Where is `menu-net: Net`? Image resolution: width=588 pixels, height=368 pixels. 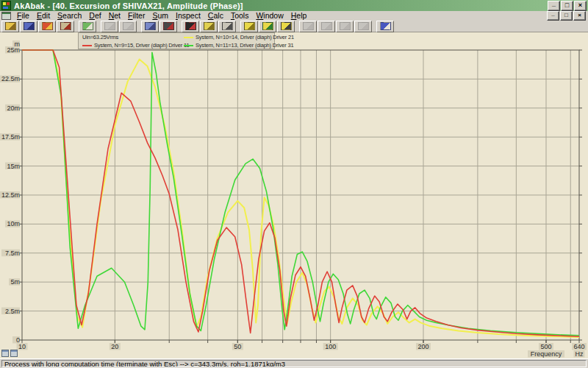
menu-net: Net is located at coordinates (115, 16).